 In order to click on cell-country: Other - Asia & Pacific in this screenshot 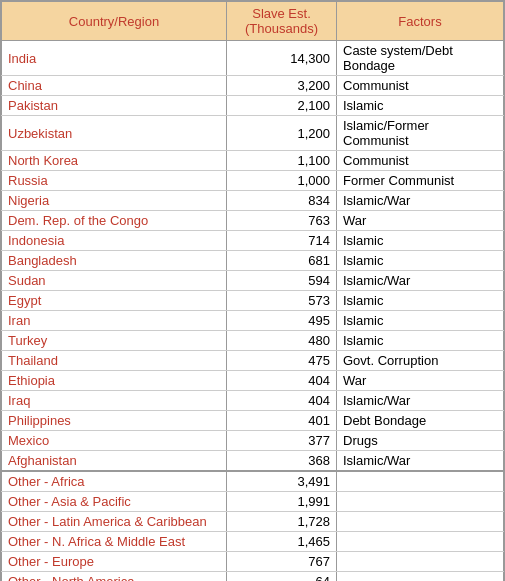, I will do `click(114, 502)`.